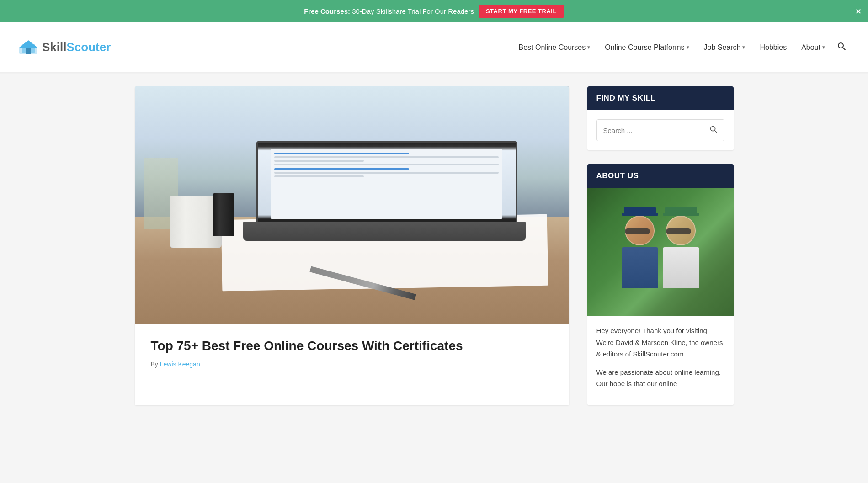  Describe the element at coordinates (640, 268) in the screenshot. I see `person-1-body` at that location.